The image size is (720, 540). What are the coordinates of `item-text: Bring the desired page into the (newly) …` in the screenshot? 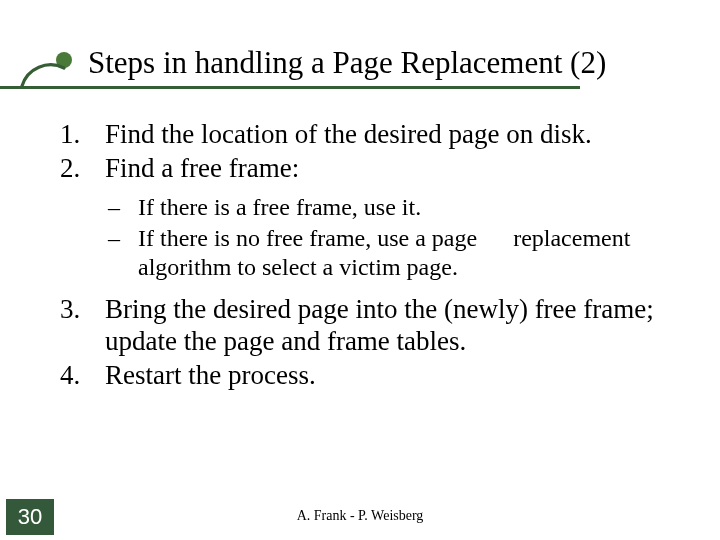 It's located at (405, 326).